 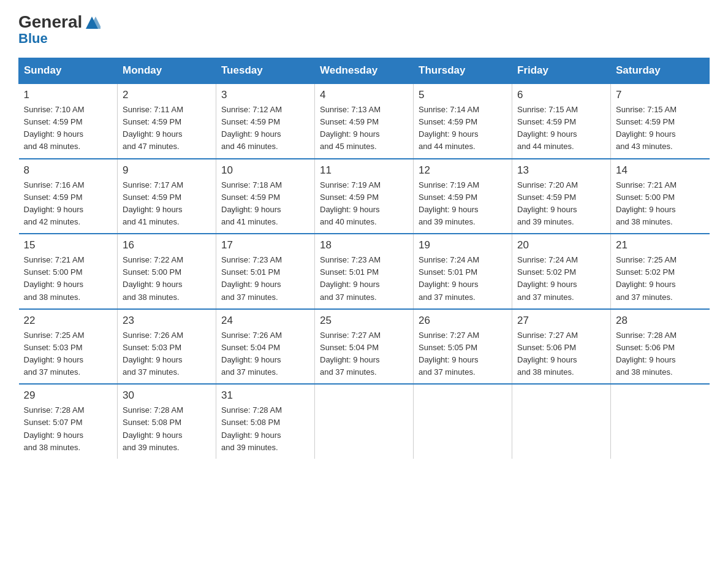 What do you see at coordinates (69, 95) in the screenshot?
I see `day-number: 1` at bounding box center [69, 95].